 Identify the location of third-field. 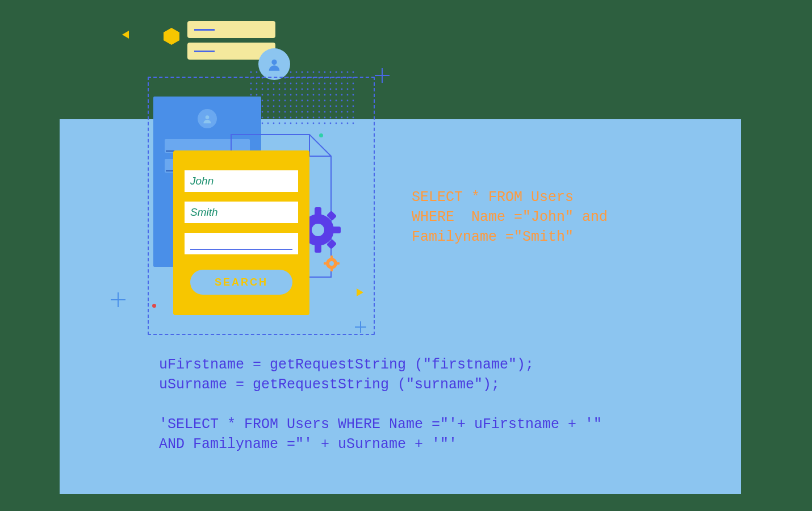
(241, 244).